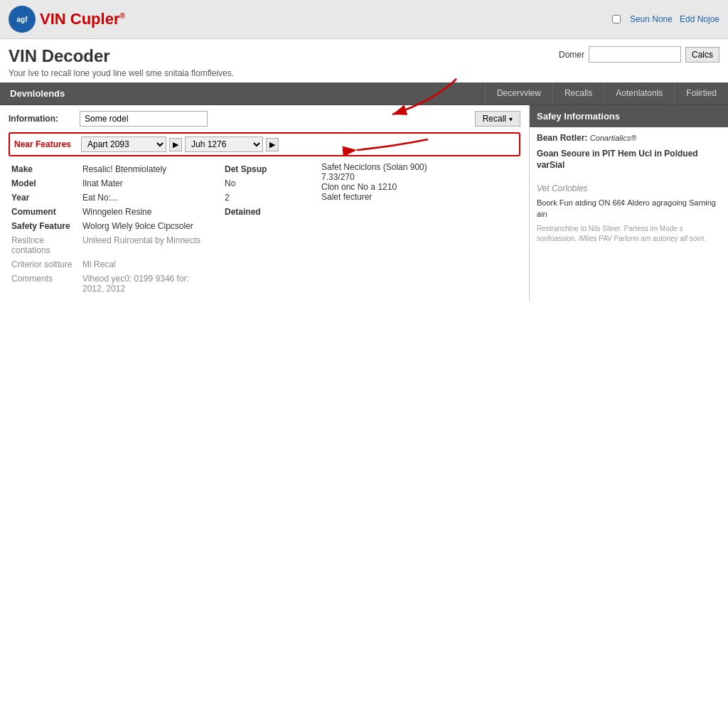  Describe the element at coordinates (23, 20) in the screenshot. I see `logo-abbr: agf` at that location.